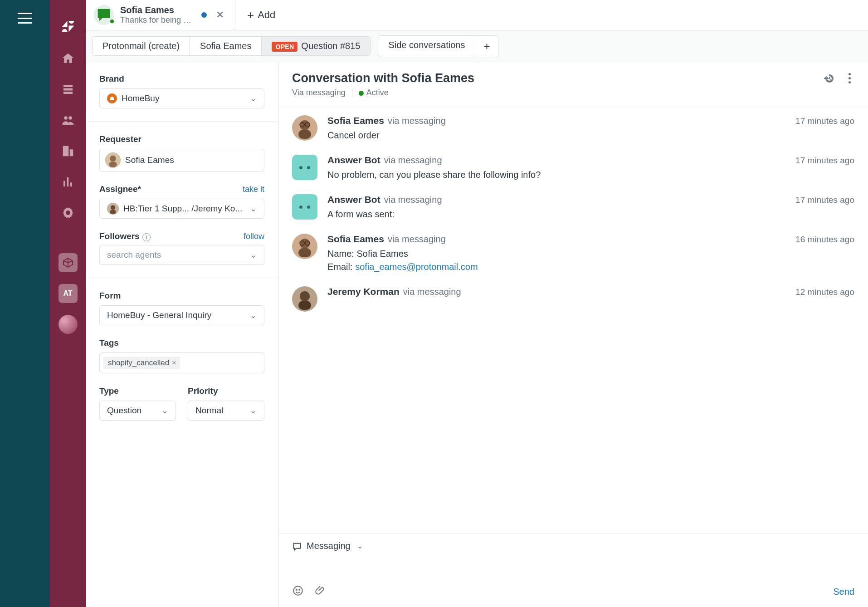  I want to click on message-author: Answer Bot, so click(354, 160).